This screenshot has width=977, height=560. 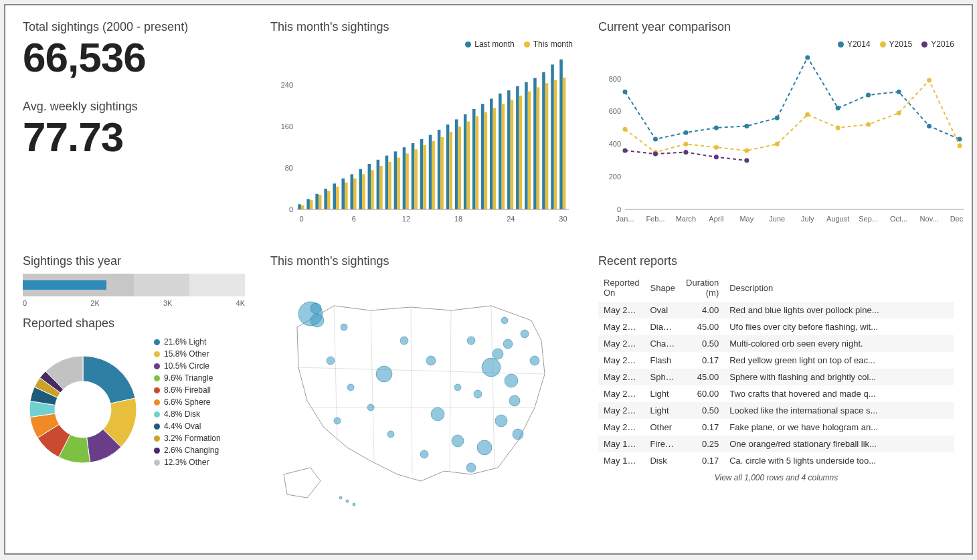 I want to click on reports-table: Reported OnShapeDuration (m)Description …, so click(x=776, y=371).